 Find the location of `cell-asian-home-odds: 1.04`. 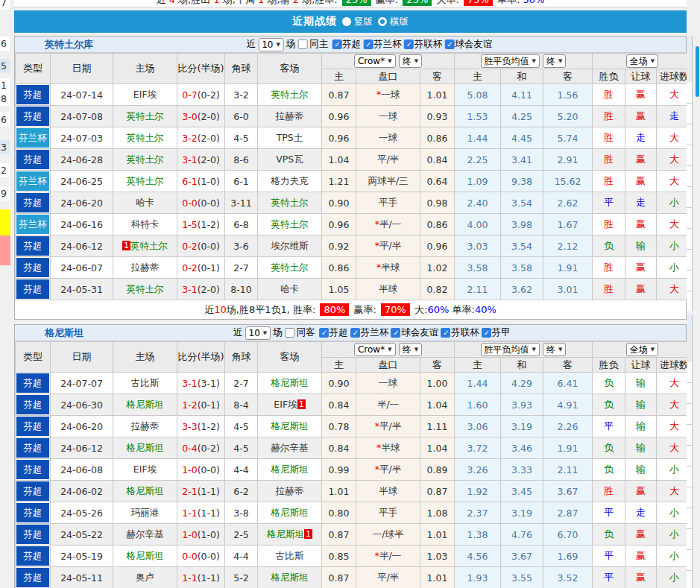

cell-asian-home-odds: 1.04 is located at coordinates (339, 159).